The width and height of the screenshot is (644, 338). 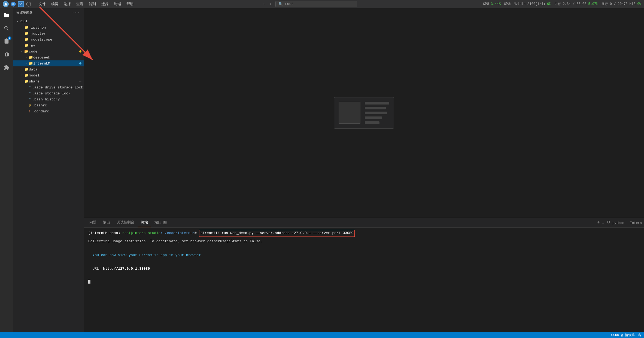 I want to click on tree-root: ▾ ROOT, so click(x=48, y=21).